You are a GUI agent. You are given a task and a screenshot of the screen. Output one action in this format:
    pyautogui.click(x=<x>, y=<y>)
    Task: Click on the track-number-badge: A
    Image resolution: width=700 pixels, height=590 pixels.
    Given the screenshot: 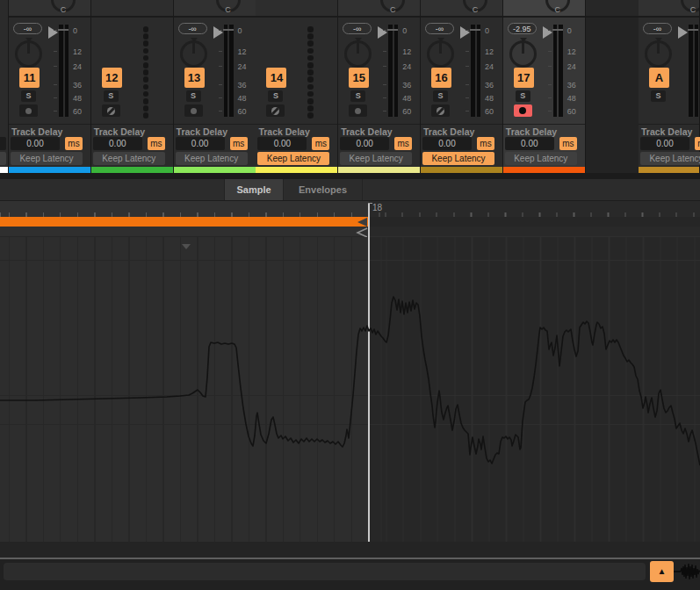 What is the action you would take?
    pyautogui.click(x=659, y=77)
    